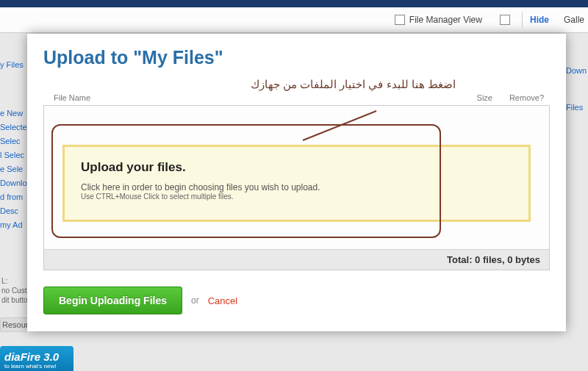 This screenshot has width=588, height=371. What do you see at coordinates (445, 20) in the screenshot?
I see `file-manager-view-label: File Manager View` at bounding box center [445, 20].